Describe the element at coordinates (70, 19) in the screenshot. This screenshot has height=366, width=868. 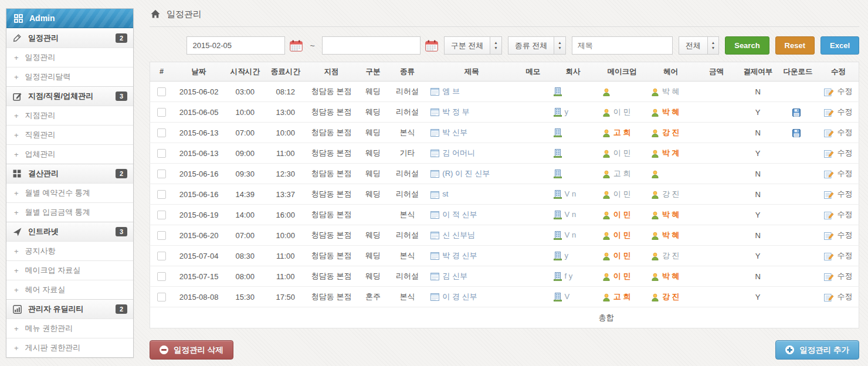
I see `sidebar-header: Admin` at that location.